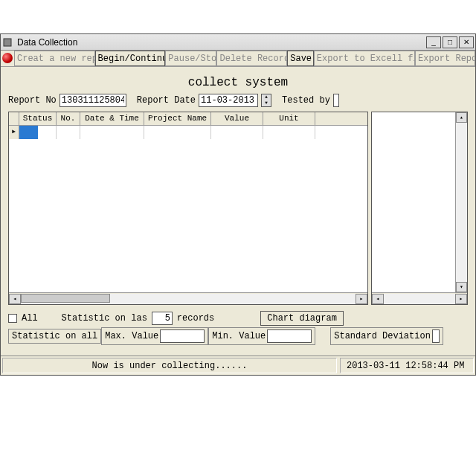 The image size is (476, 476). I want to click on stat-min: Min. Value, so click(262, 336).